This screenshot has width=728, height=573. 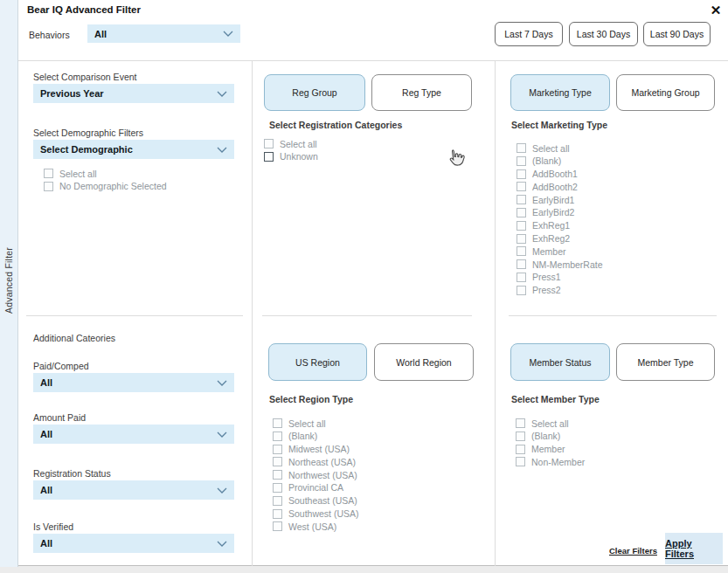 What do you see at coordinates (559, 239) in the screenshot?
I see `checkbox-row: ExhReg2` at bounding box center [559, 239].